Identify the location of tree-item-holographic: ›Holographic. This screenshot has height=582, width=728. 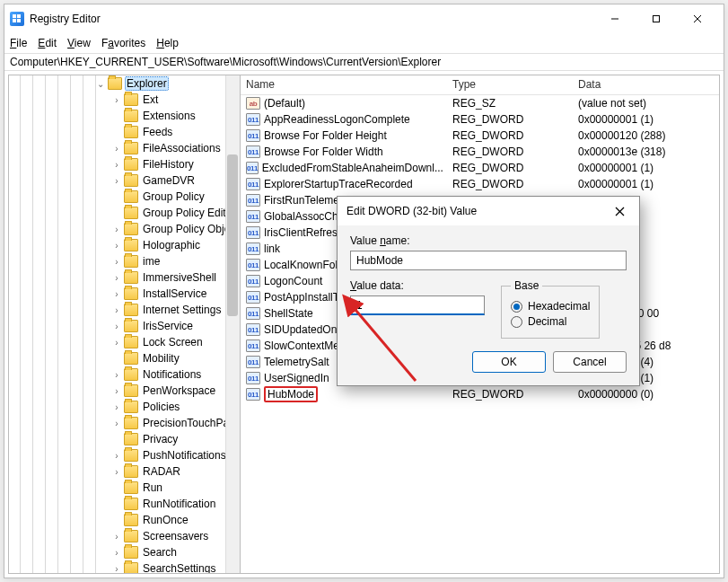
(124, 245).